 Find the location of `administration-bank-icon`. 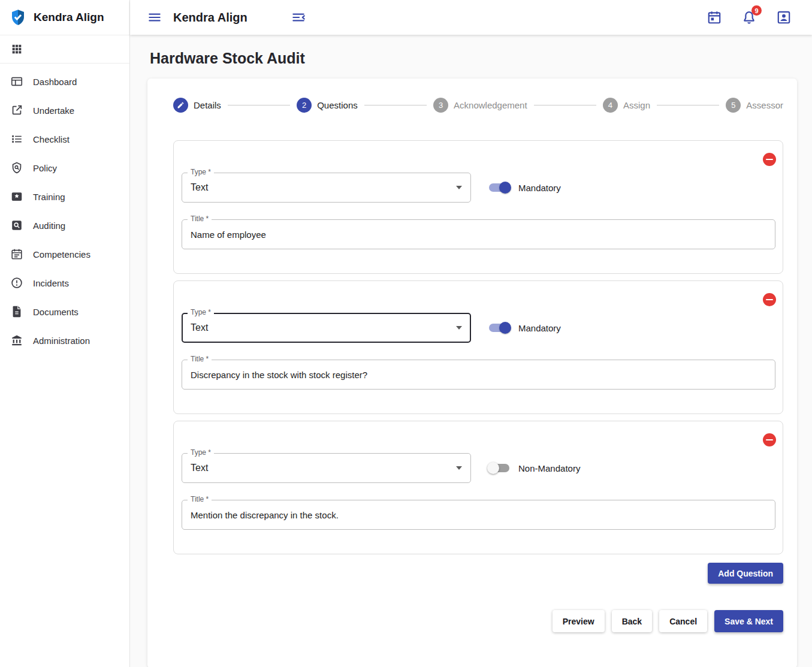

administration-bank-icon is located at coordinates (17, 340).